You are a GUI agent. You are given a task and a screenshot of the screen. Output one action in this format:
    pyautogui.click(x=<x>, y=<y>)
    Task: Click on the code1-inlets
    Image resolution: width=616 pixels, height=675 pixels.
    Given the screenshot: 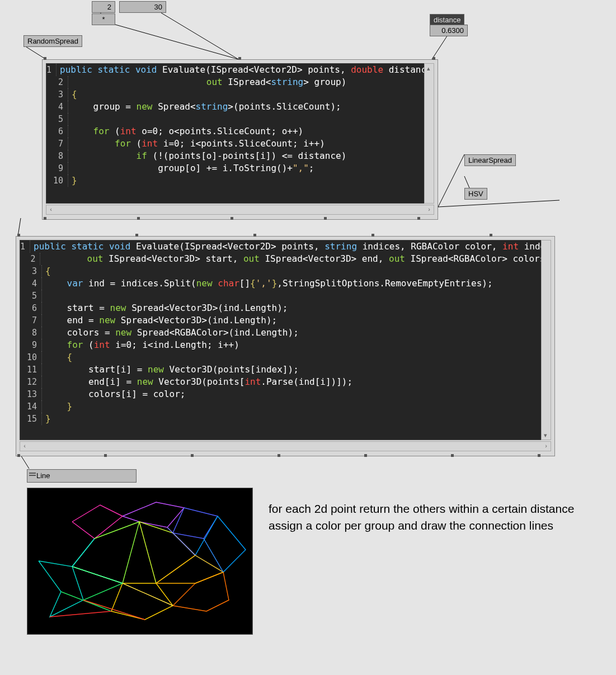 What is the action you would take?
    pyautogui.click(x=239, y=58)
    